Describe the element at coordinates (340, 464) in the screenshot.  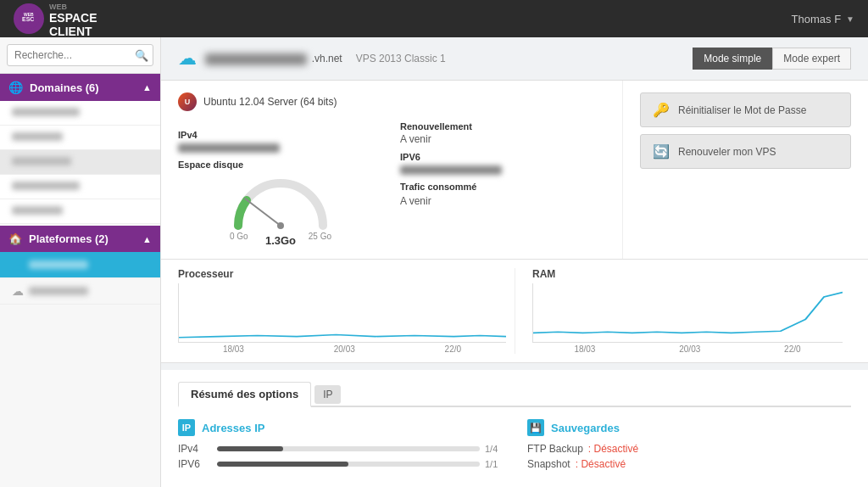
I see `ipv6-option-row: IPV6 1/1` at that location.